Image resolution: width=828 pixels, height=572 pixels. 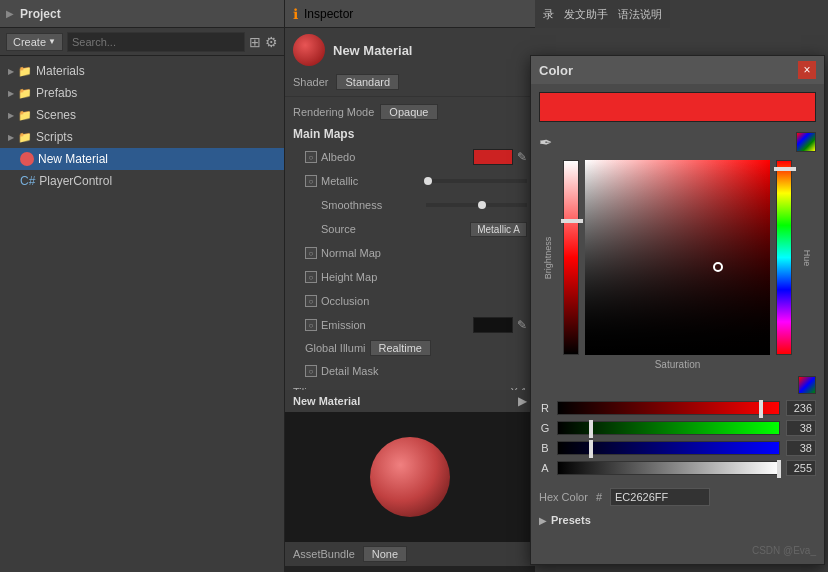 What do you see at coordinates (424, 253) in the screenshot?
I see `normal-map-label: Normal Map` at bounding box center [424, 253].